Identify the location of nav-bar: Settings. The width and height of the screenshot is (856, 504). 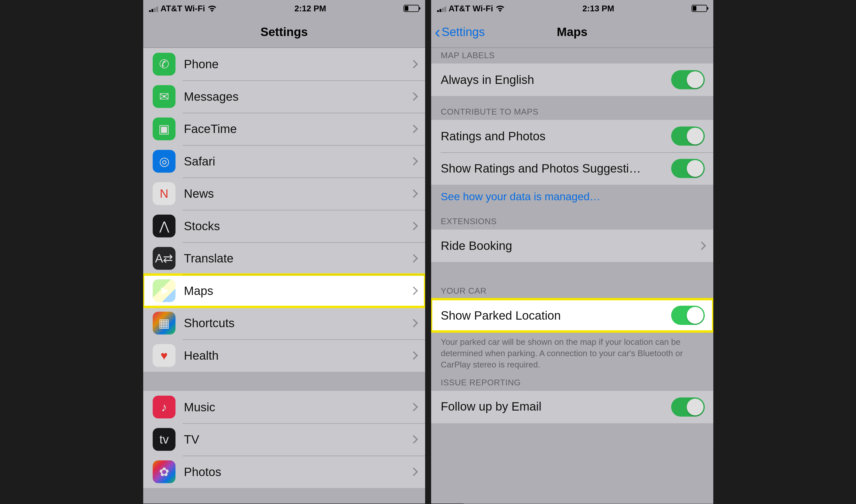
(284, 33).